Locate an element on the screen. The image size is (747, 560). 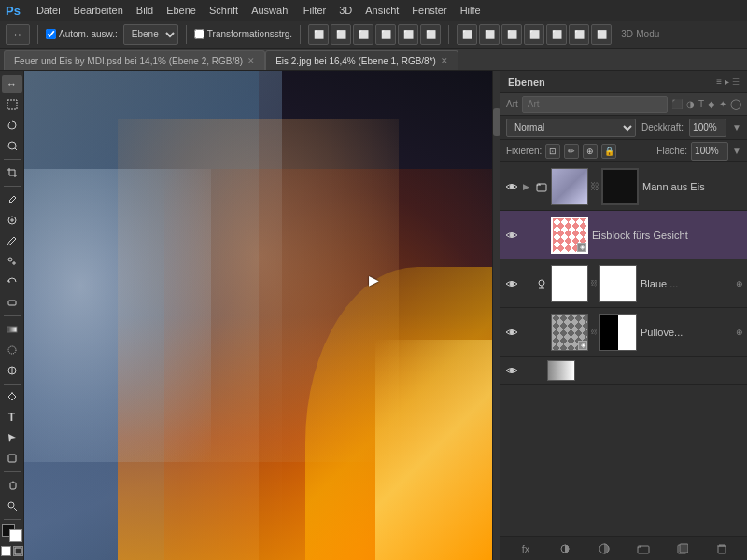
blend-mode-dropdown: Normal is located at coordinates (571, 128).